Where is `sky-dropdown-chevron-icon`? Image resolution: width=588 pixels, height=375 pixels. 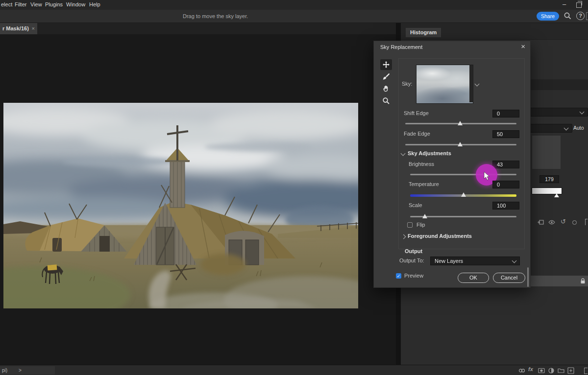
sky-dropdown-chevron-icon is located at coordinates (477, 84).